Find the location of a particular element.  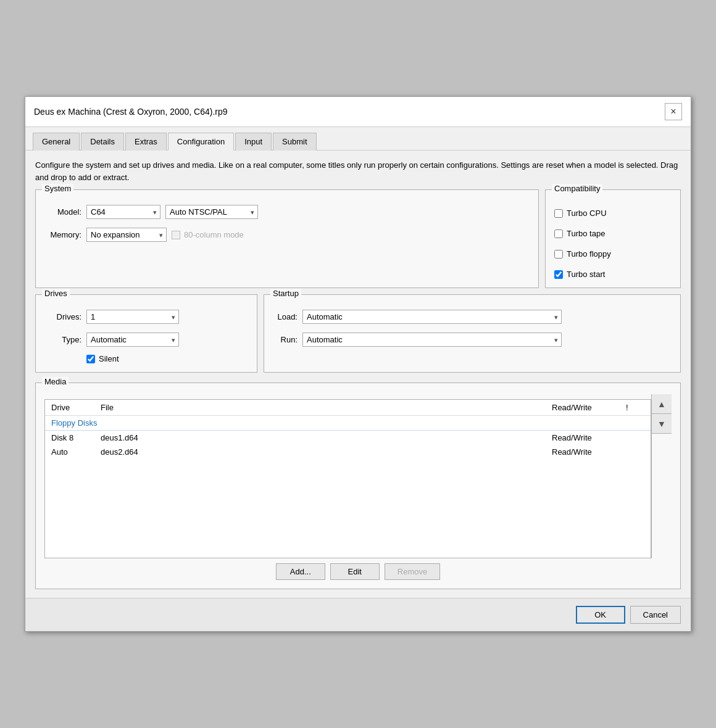

row1-exclaim is located at coordinates (635, 438).